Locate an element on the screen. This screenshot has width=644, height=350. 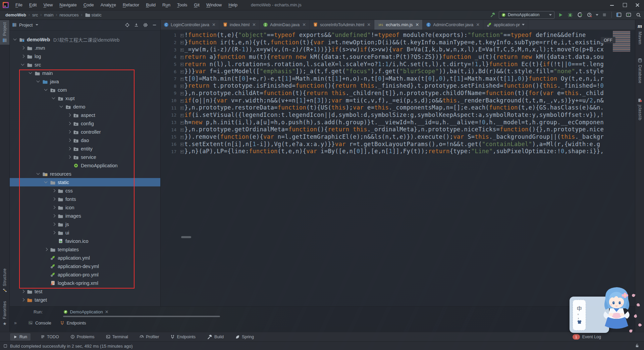
editor-tab-scoreInfoToAdmin.html: 5scoreInfoToAdmin.html✕ is located at coordinates (342, 25).